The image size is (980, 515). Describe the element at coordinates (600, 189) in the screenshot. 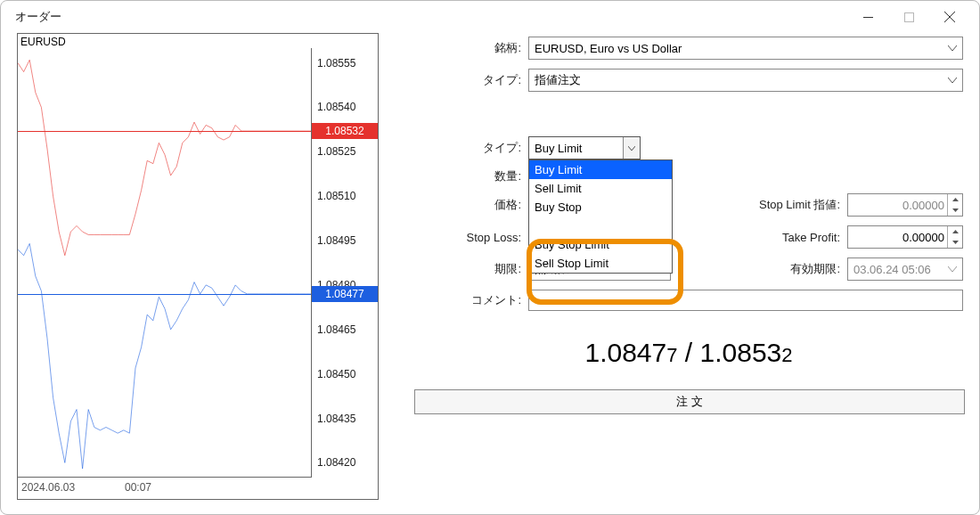

I see `pending-type-option: Sell Limit` at that location.